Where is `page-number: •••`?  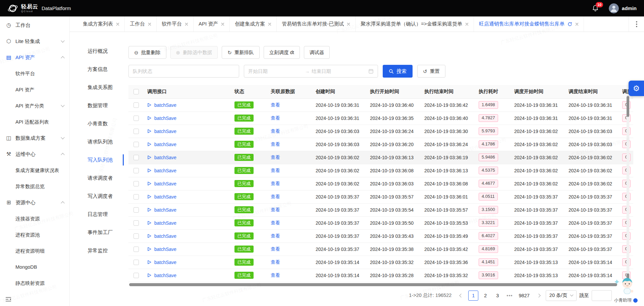 page-number: ••• is located at coordinates (509, 296).